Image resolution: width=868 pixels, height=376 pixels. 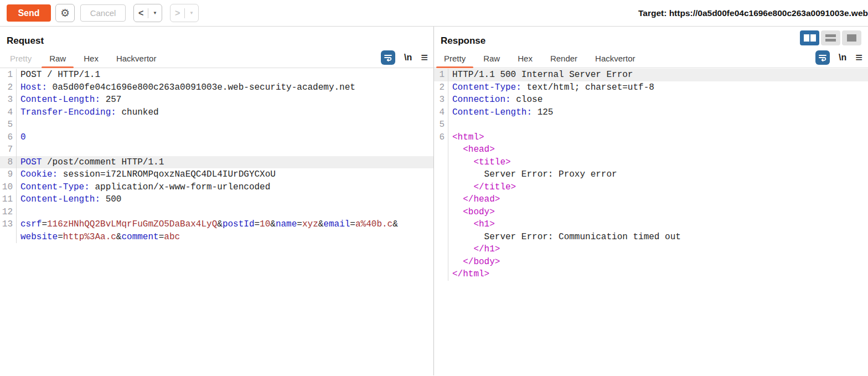 What do you see at coordinates (217, 225) in the screenshot?
I see `code-line: 13csrf=116zHNhQQ2BvLMqrFuGmZO5DaBax4LyQ&…` at bounding box center [217, 225].